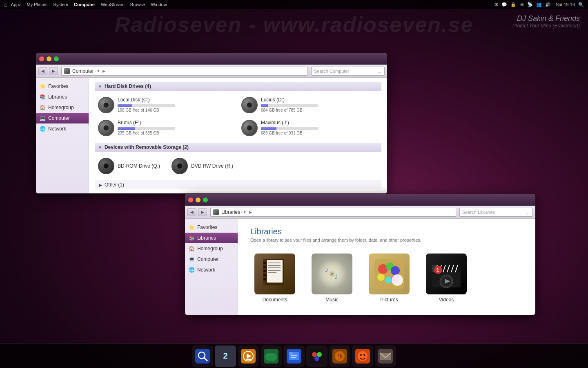  Describe the element at coordinates (530, 5) in the screenshot. I see `network-icon: 📡` at that location.